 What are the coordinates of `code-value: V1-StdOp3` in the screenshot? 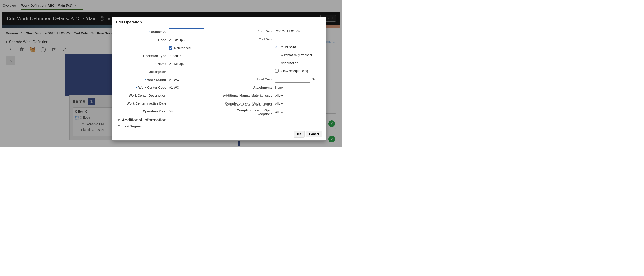 It's located at (177, 40).